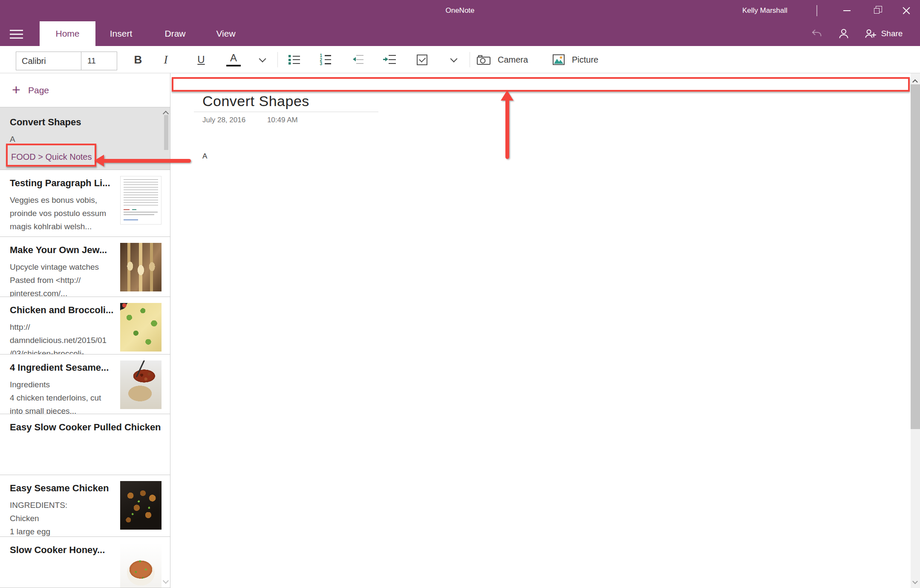  What do you see at coordinates (765, 11) in the screenshot?
I see `user-name: Kelly Marshall` at bounding box center [765, 11].